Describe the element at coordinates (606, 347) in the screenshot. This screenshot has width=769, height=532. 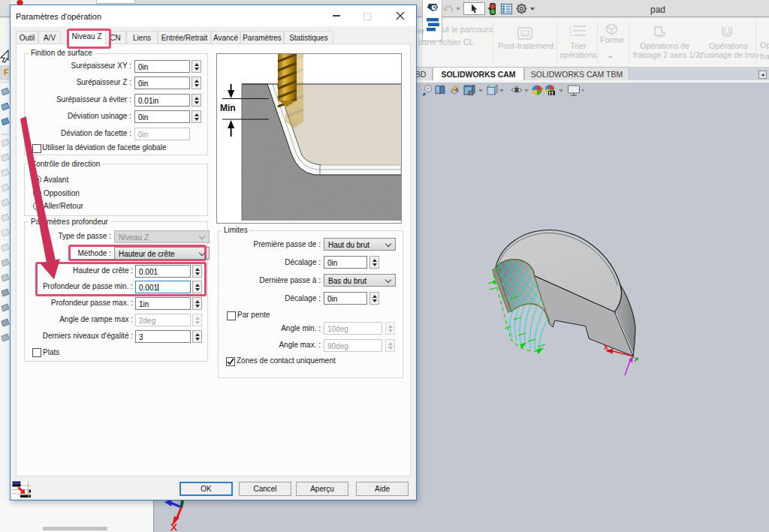
I see `svg-text: X` at that location.